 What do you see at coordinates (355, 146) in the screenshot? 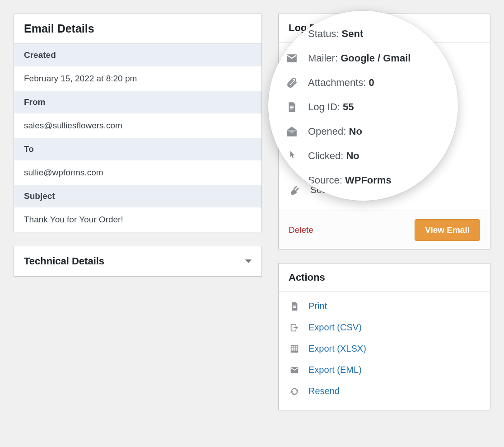
I see `opened-value: No` at bounding box center [355, 146].